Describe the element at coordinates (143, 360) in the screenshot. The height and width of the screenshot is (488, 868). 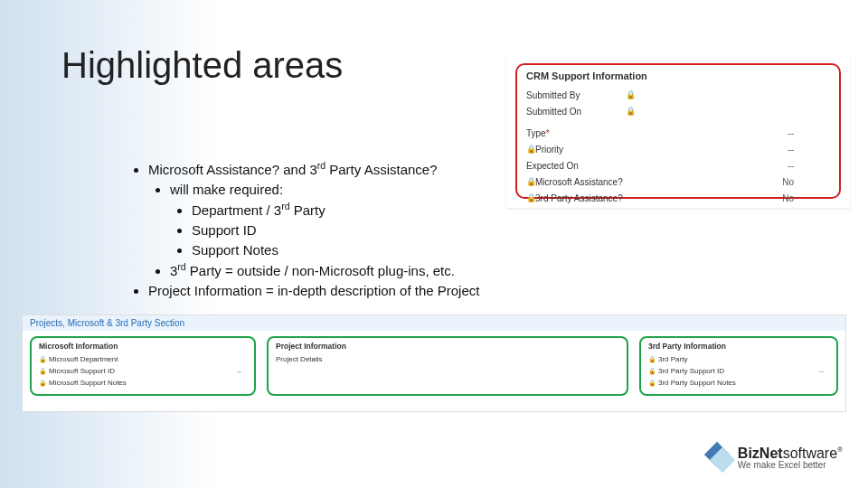
I see `col-row: 🔒Microsoft Department` at that location.